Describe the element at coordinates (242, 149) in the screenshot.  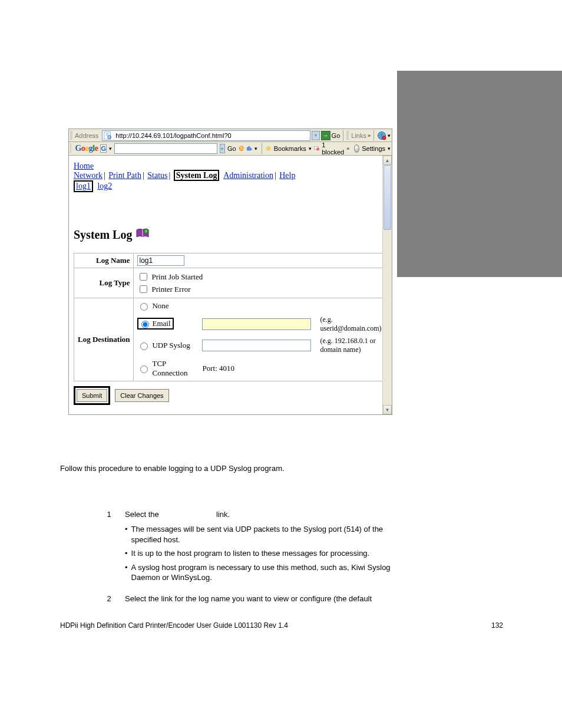
I see `rss-icon` at that location.